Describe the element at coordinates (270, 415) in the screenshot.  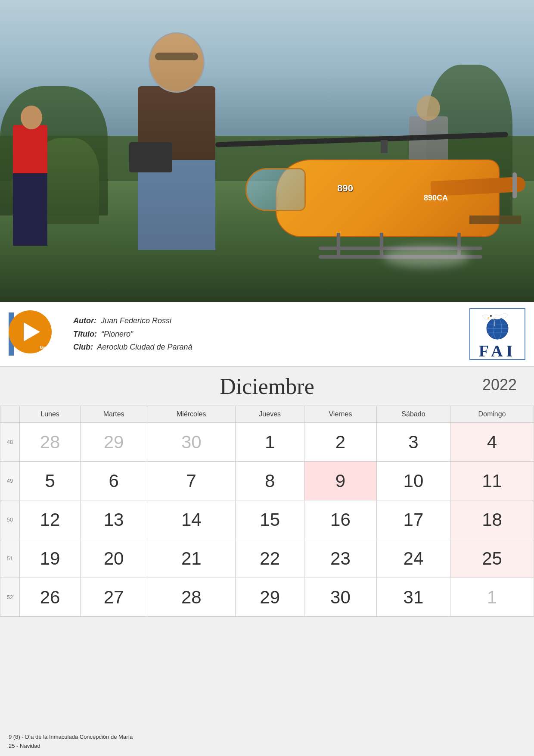
I see `day-header-jueves: Jueves` at that location.